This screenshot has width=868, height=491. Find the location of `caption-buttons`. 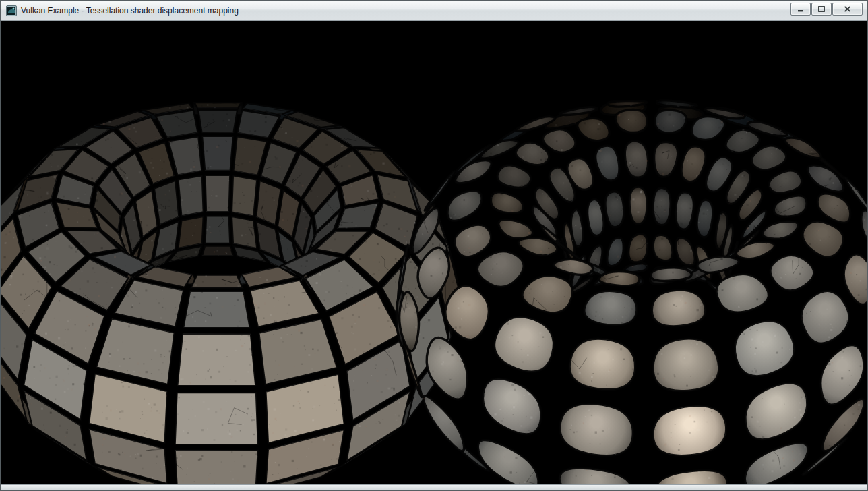

caption-buttons is located at coordinates (826, 9).